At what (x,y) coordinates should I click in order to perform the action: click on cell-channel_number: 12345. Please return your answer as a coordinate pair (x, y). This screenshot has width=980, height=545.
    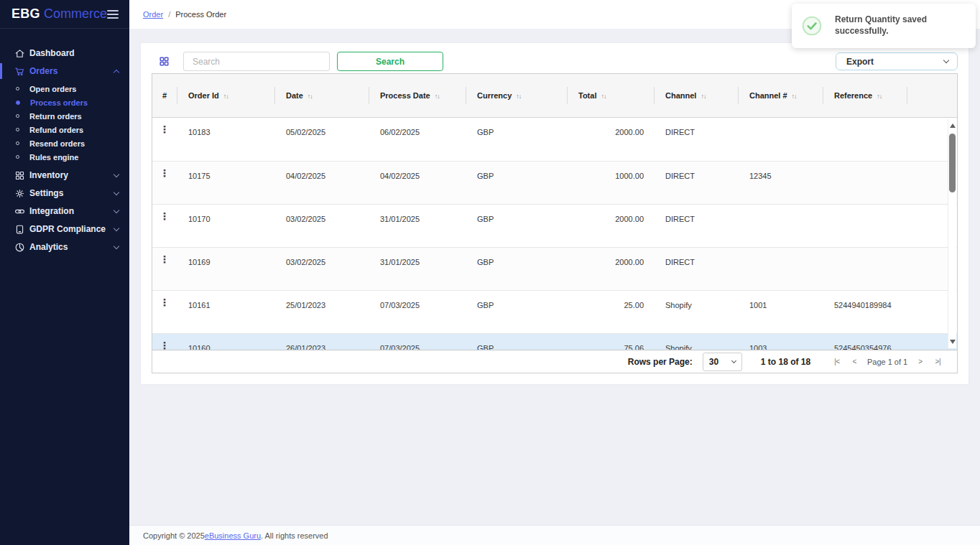
    Looking at the image, I should click on (780, 182).